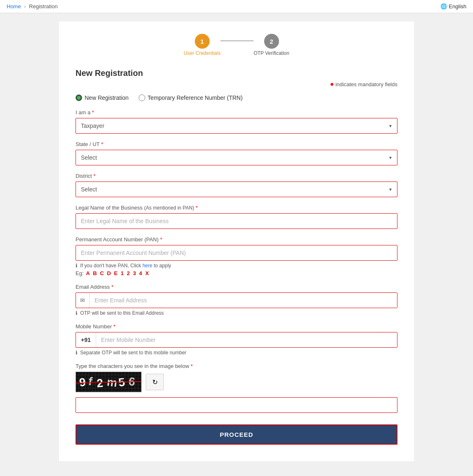 The height and width of the screenshot is (476, 473). I want to click on legal-name-label: Legal Name of the Business (As mentioned…, so click(236, 208).